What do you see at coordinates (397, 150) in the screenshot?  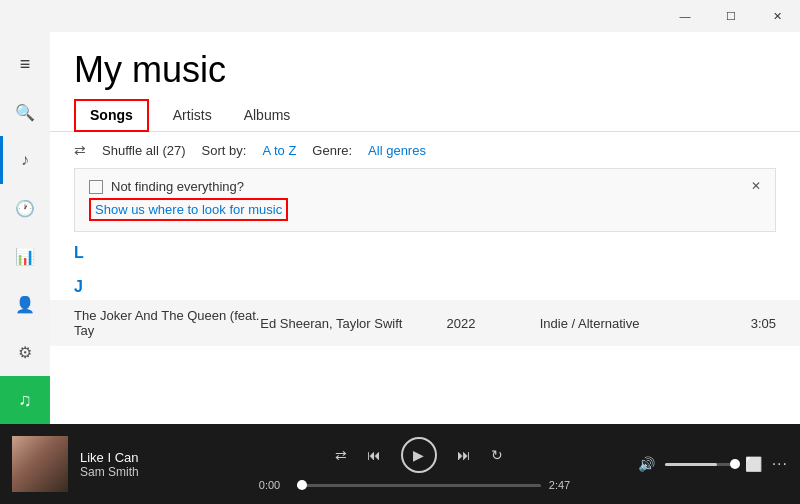 I see `genre-value: All genres` at bounding box center [397, 150].